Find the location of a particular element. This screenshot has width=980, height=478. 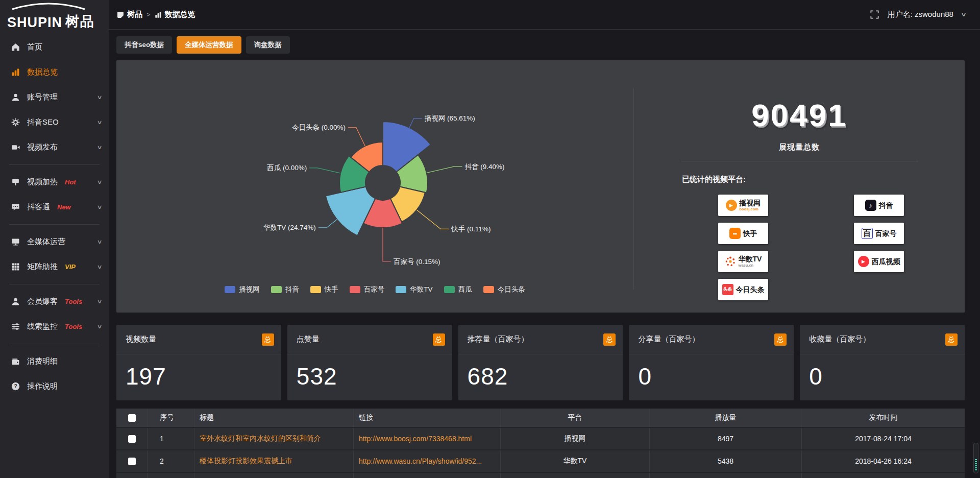

total-badge: 总 is located at coordinates (609, 340).